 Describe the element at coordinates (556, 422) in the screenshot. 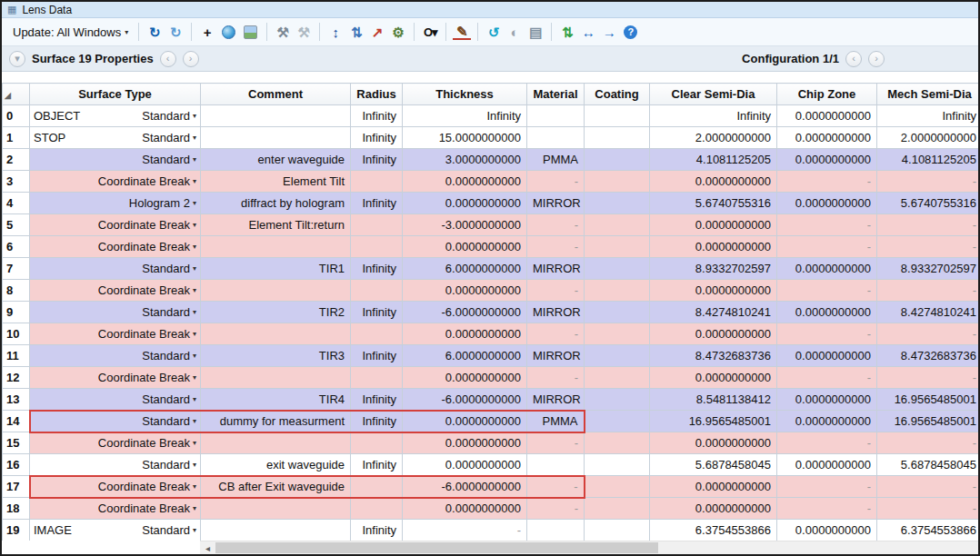

I see `material-cell: PMMA` at that location.